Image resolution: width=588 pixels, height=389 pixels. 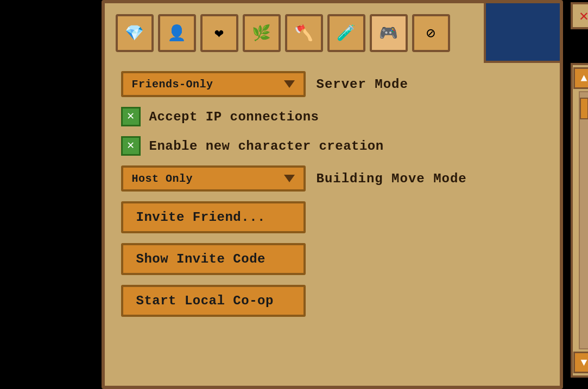 I want to click on tab-bar: 💎 👤 ❤️ 🌿 🪓 🧪 🎮 ⊘, so click(x=295, y=33).